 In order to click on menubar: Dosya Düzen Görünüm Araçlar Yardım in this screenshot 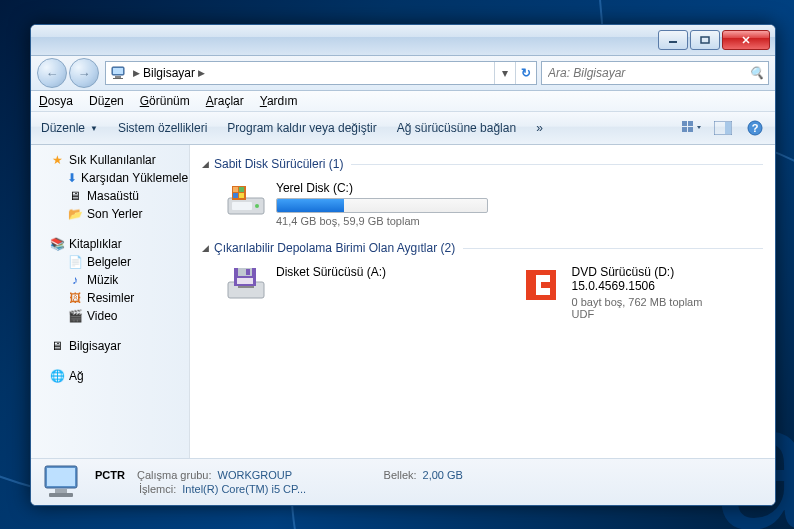, I will do `click(403, 102)`.